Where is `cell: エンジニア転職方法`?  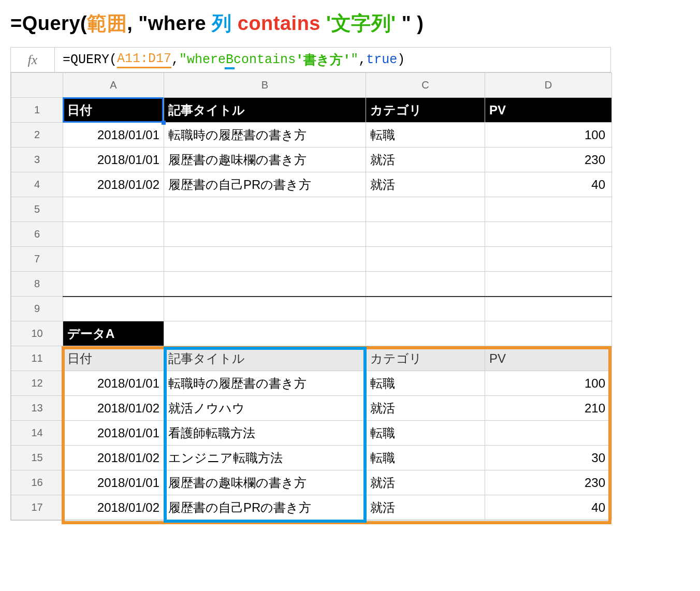
cell: エンジニア転職方法 is located at coordinates (265, 458).